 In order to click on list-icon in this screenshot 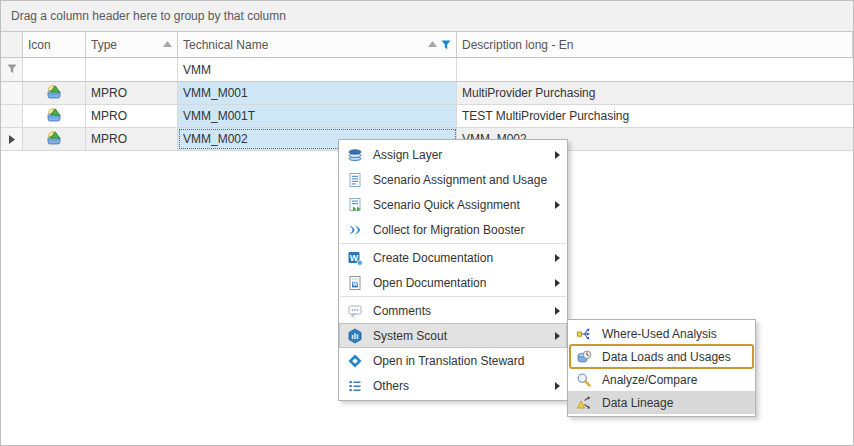, I will do `click(355, 386)`.